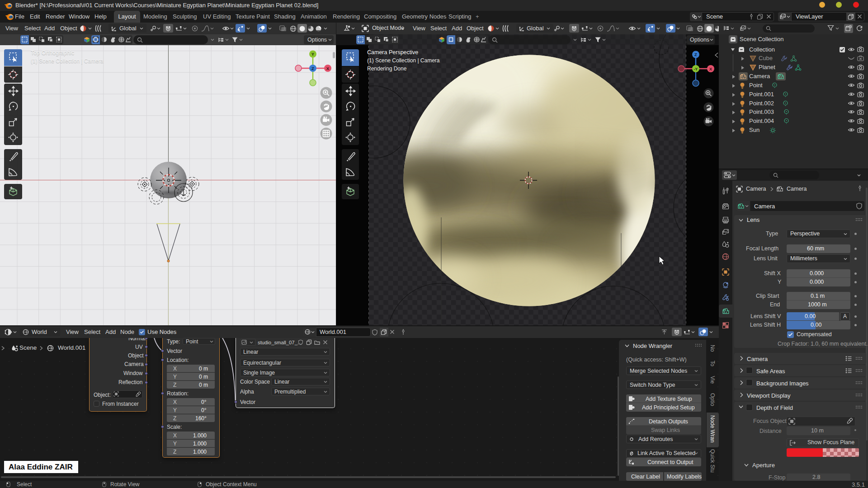 The image size is (868, 488). Describe the element at coordinates (696, 69) in the screenshot. I see `svg-text: -Y` at that location.